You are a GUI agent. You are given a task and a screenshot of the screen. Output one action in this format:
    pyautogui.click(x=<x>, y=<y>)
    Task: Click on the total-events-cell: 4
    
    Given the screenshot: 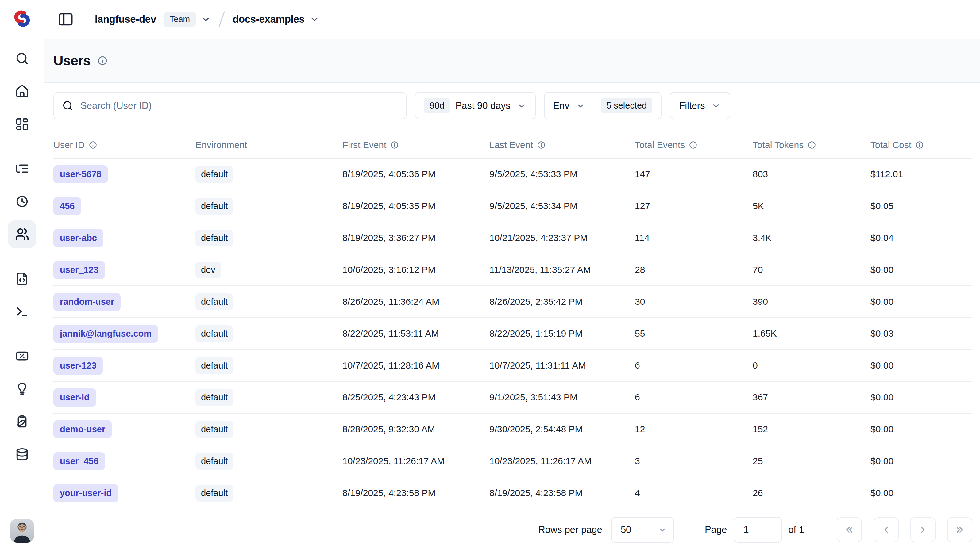 What is the action you would take?
    pyautogui.click(x=694, y=493)
    